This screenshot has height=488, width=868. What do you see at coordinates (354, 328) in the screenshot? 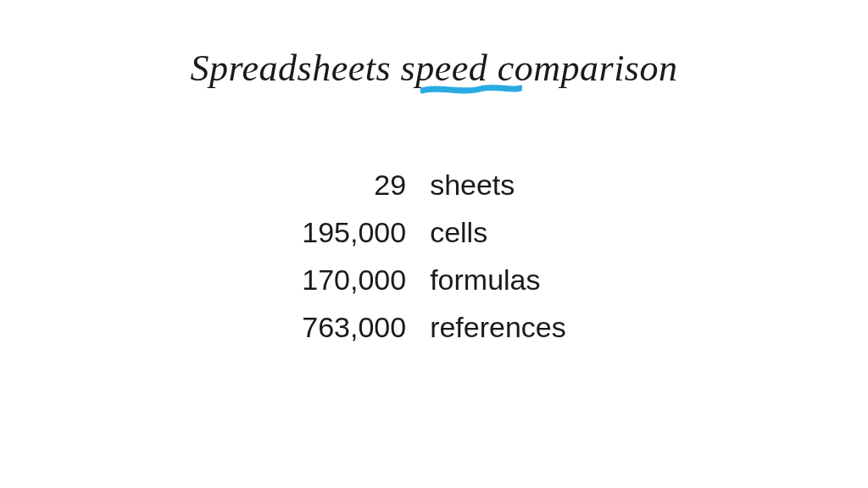
I see `stat-value: 763,000` at bounding box center [354, 328].